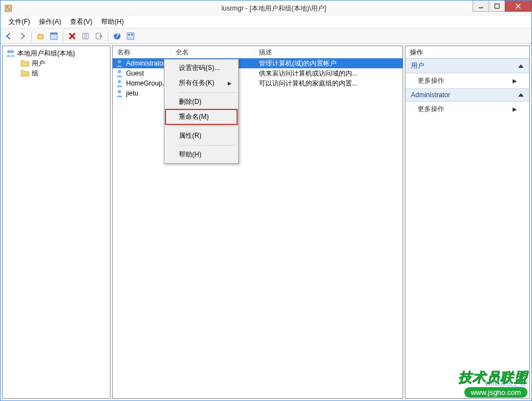 This screenshot has height=401, width=532. What do you see at coordinates (145, 63) in the screenshot?
I see `row-name: Administrator` at bounding box center [145, 63].